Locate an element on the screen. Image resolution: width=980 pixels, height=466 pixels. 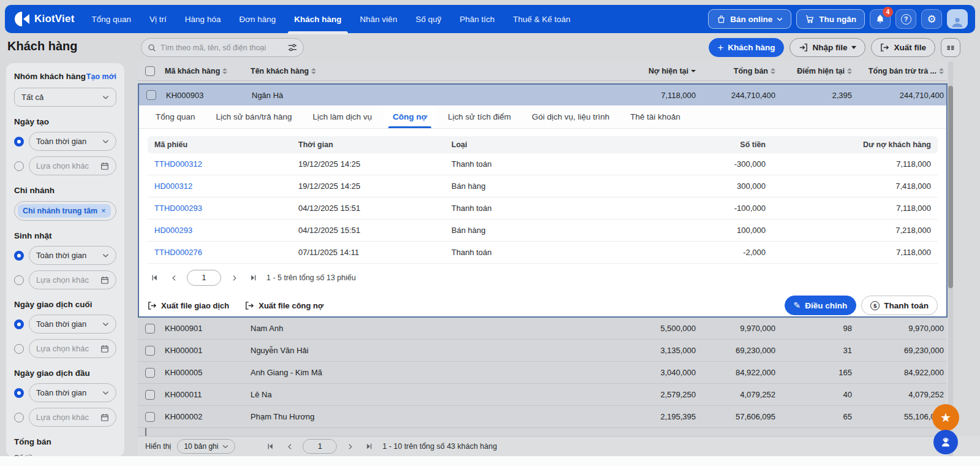
brand: KiotViet is located at coordinates (45, 19).